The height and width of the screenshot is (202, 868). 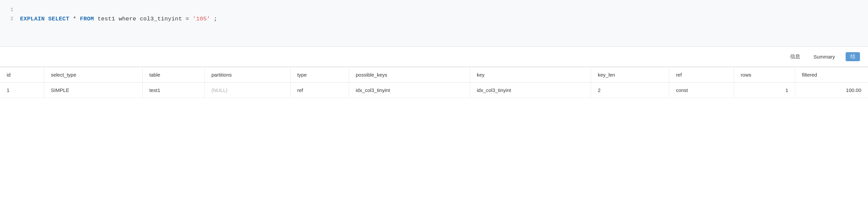 What do you see at coordinates (409, 90) in the screenshot?
I see `cell-possible-keys: idx_col3_tinyint` at bounding box center [409, 90].